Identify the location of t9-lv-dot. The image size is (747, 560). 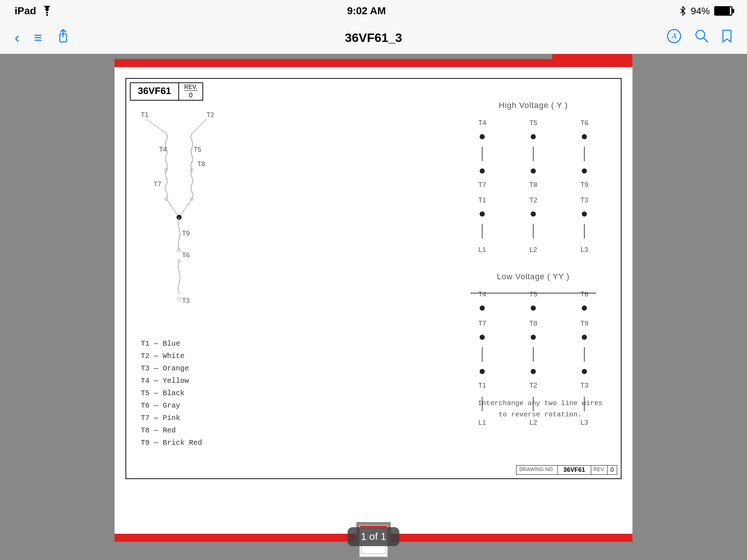
(584, 337).